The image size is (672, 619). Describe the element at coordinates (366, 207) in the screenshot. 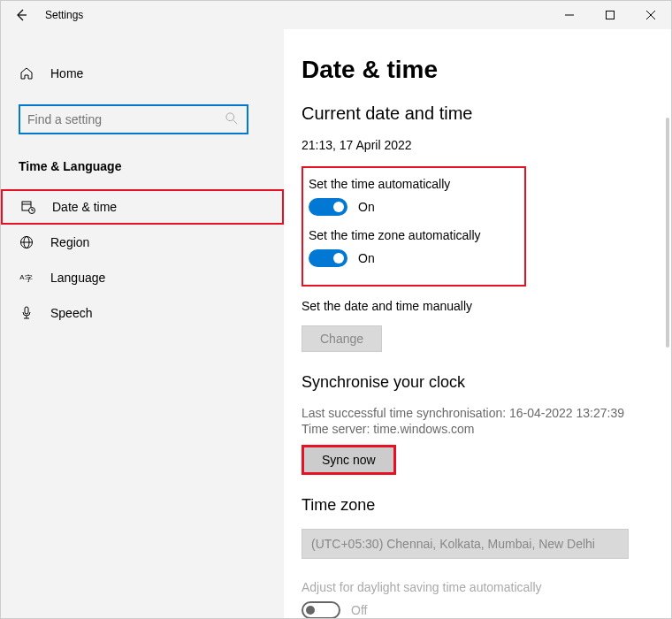

I see `auto-time-state: On` at that location.